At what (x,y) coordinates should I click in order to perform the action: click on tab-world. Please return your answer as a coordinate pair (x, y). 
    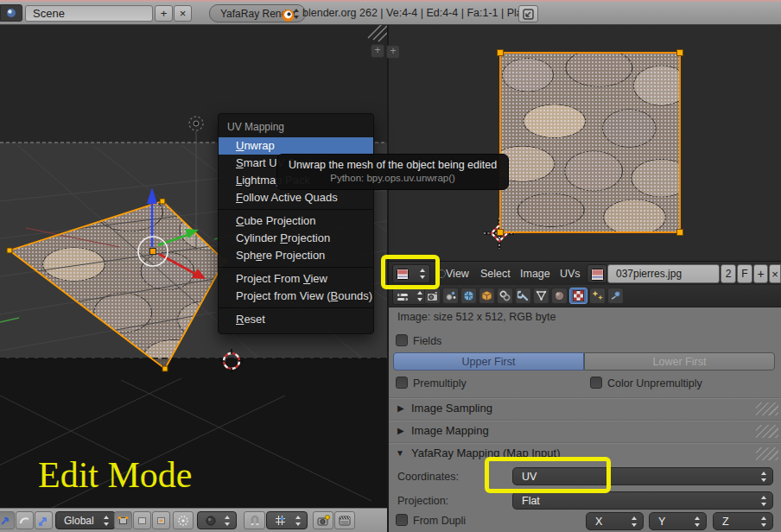
    Looking at the image, I should click on (468, 295).